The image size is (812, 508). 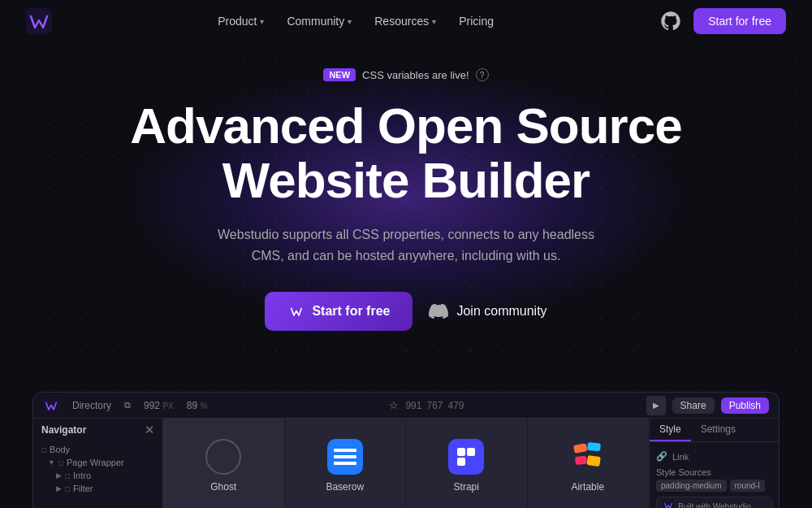 What do you see at coordinates (438, 311) in the screenshot?
I see `discord-icon` at bounding box center [438, 311].